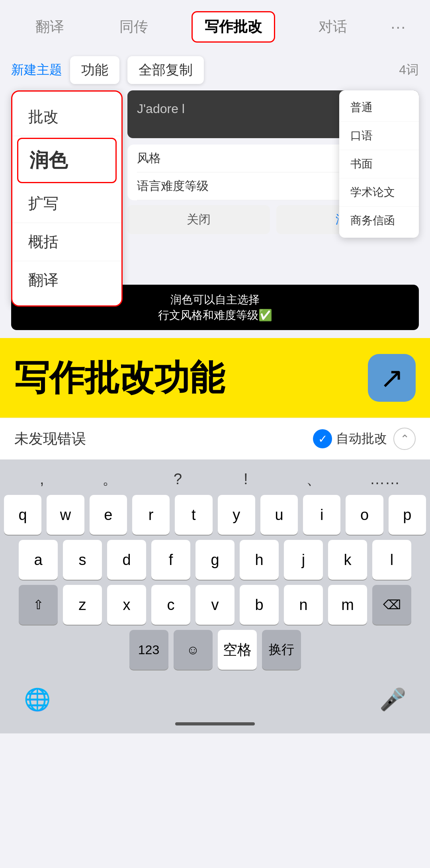  What do you see at coordinates (392, 560) in the screenshot?
I see `key-l: l` at bounding box center [392, 560].